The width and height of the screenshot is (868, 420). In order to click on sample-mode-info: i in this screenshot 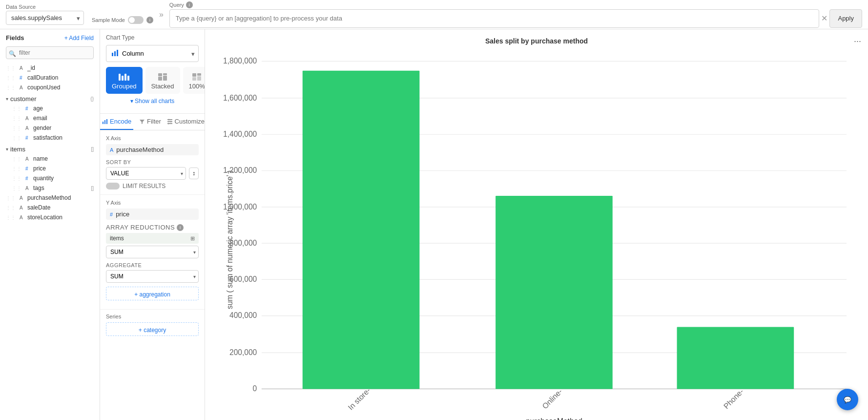, I will do `click(150, 20)`.